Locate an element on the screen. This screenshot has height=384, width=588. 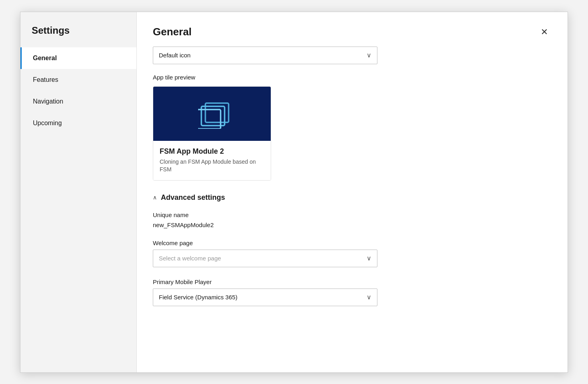
unique-name-field: Unique name new_FSMAppModule2 is located at coordinates (352, 220).